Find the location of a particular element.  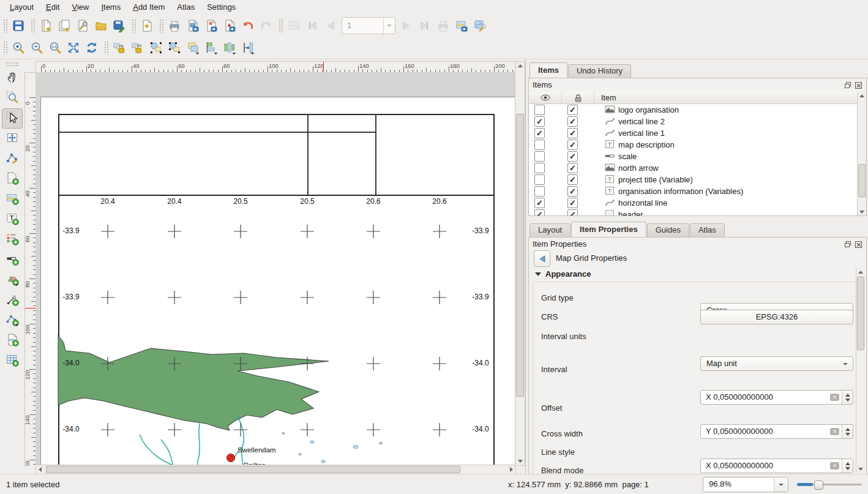

atlas-page-spinbox: 1 is located at coordinates (369, 26).